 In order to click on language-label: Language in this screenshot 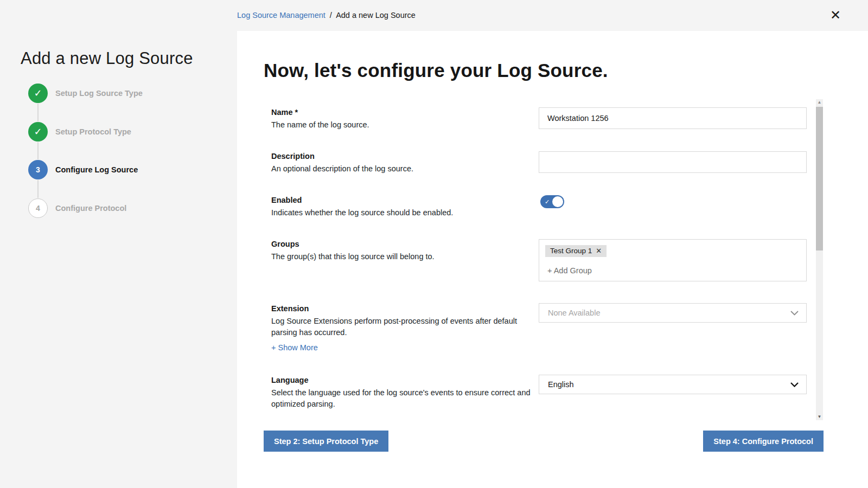, I will do `click(401, 380)`.